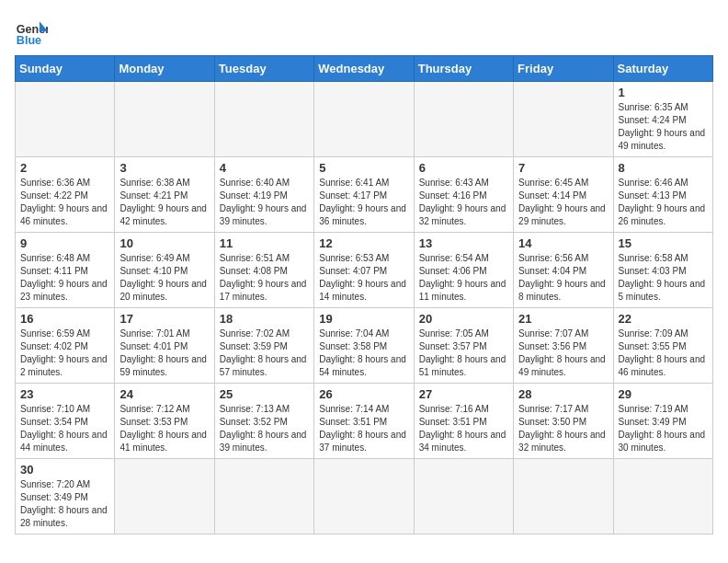  What do you see at coordinates (265, 202) in the screenshot?
I see `day-info: Sunrise: 6:40 AM Sunset: 4:19 PM Dayligh…` at bounding box center [265, 202].